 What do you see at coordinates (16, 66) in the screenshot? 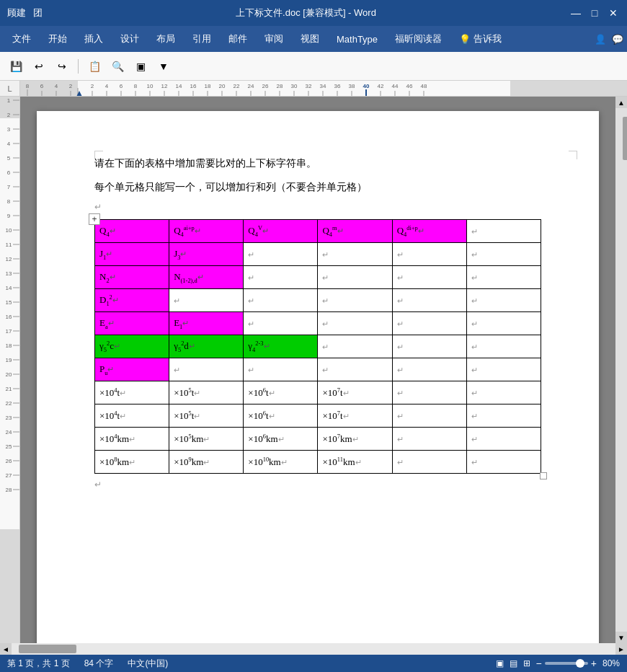
I see `save-button: 💾` at bounding box center [16, 66].